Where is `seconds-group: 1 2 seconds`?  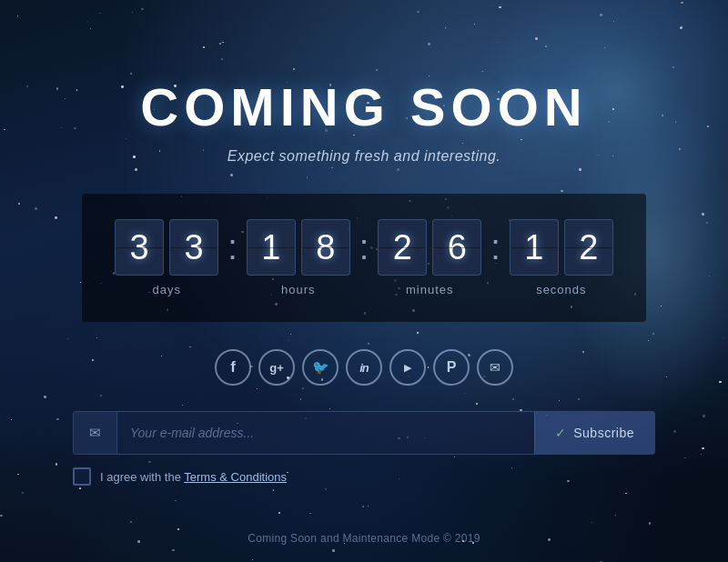 seconds-group: 1 2 seconds is located at coordinates (561, 258).